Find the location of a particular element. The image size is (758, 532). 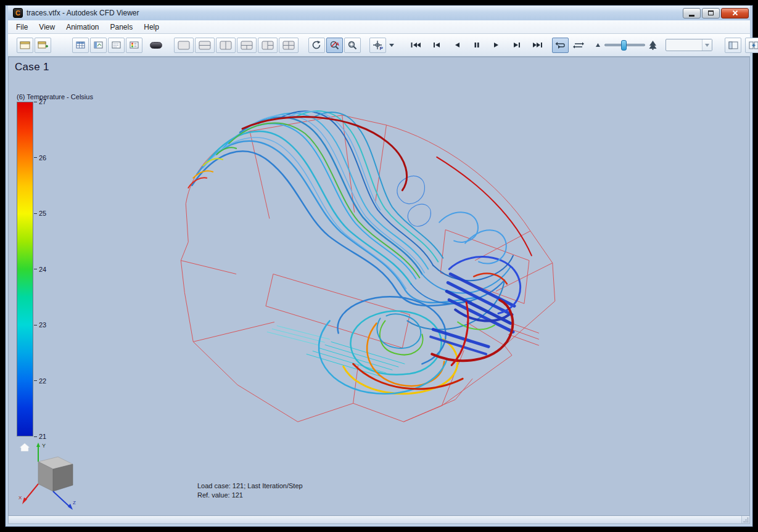

frame-select is located at coordinates (689, 45).